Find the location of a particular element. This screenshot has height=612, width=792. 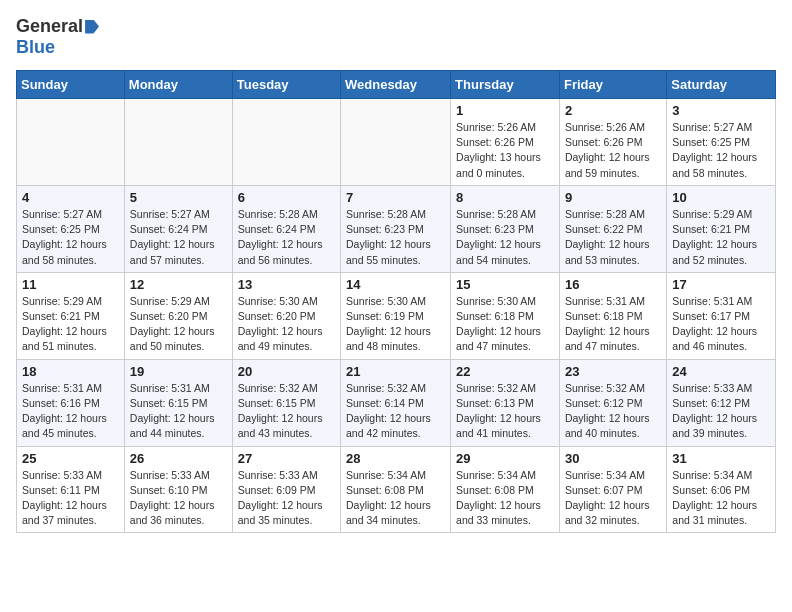

calendar-day-1: 1Sunrise: 5:26 AM Sunset: 6:26 PM Daylig… is located at coordinates (506, 142).